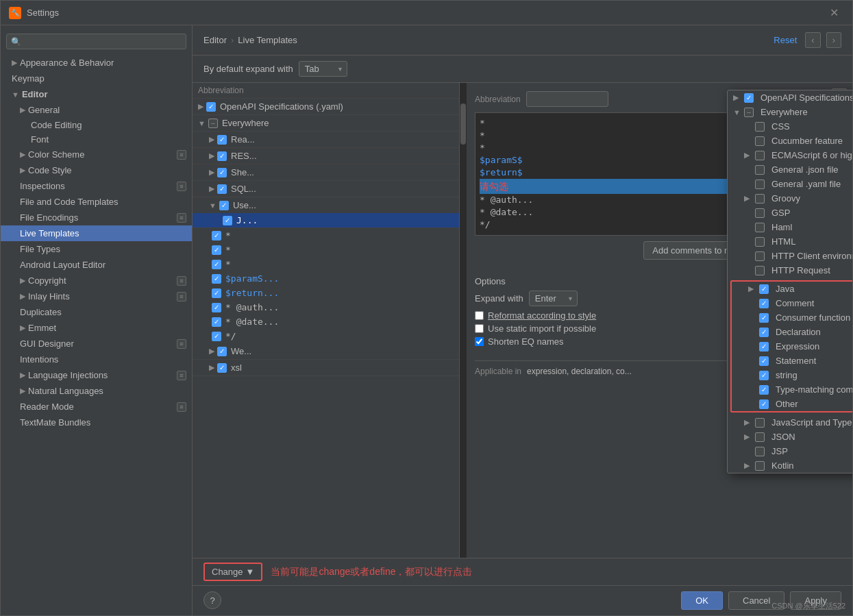  I want to click on dropdown-item-expression: ✓ Expression, so click(792, 347).